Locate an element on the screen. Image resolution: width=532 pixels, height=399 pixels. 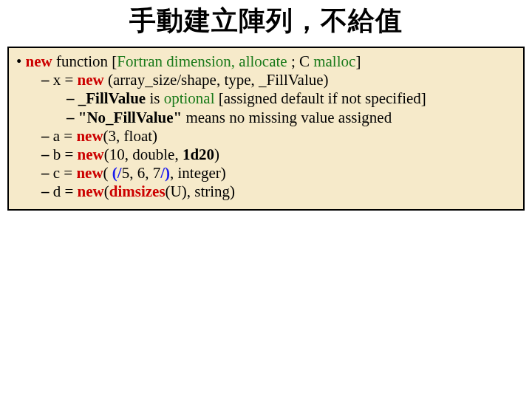
literal-1d20: 1d20 is located at coordinates (198, 154).